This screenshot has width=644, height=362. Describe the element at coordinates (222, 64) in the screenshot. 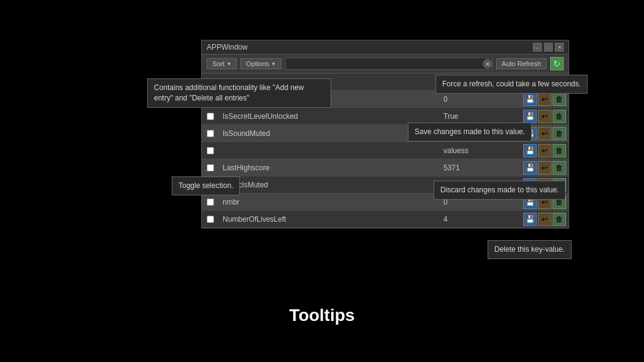

I see `sort-button: Sort ▼` at that location.